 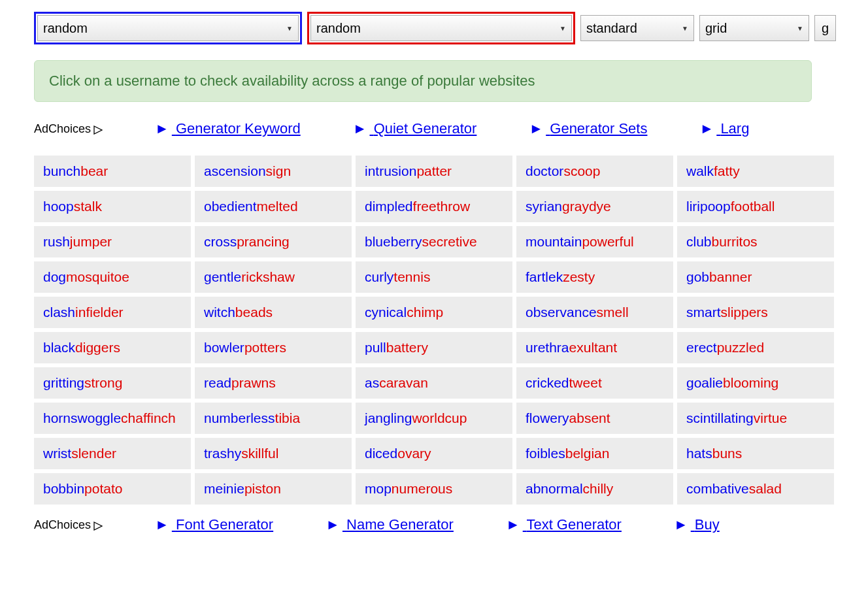 I want to click on play-icon: ►, so click(x=681, y=525).